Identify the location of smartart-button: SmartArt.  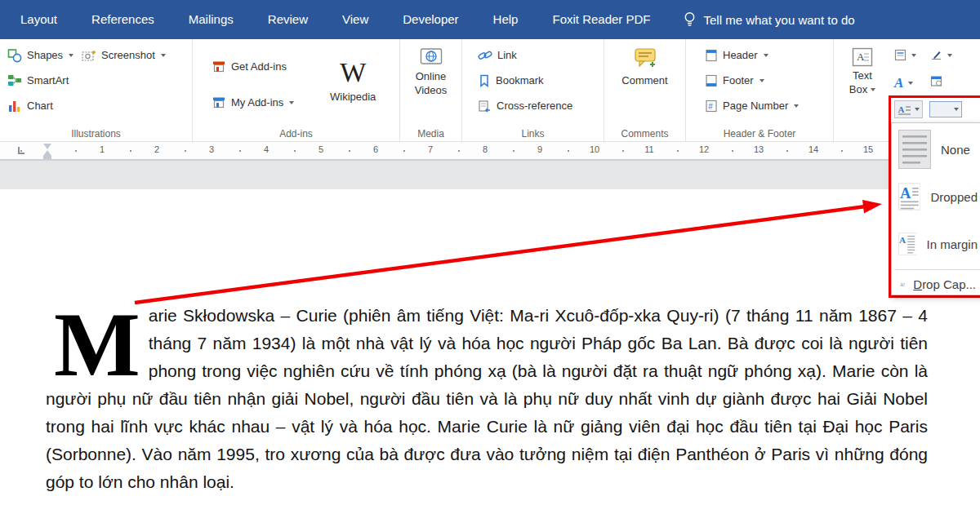
(96, 80).